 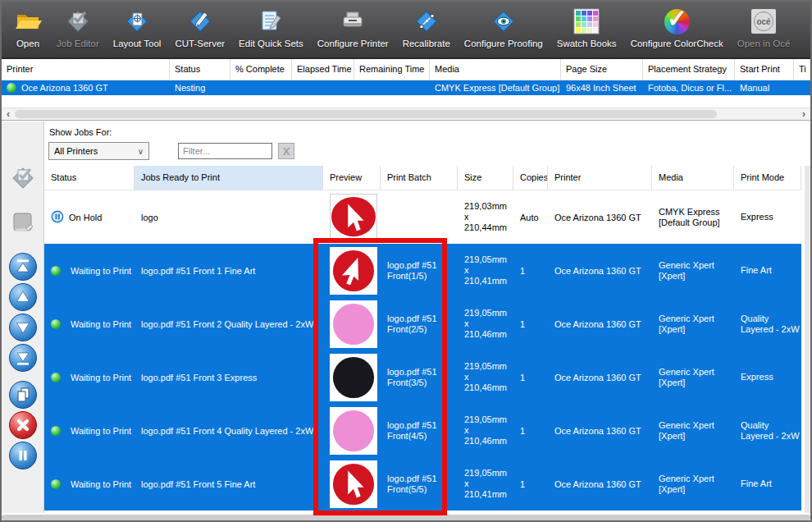 What do you see at coordinates (286, 151) in the screenshot?
I see `clear-filter-button: X` at bounding box center [286, 151].